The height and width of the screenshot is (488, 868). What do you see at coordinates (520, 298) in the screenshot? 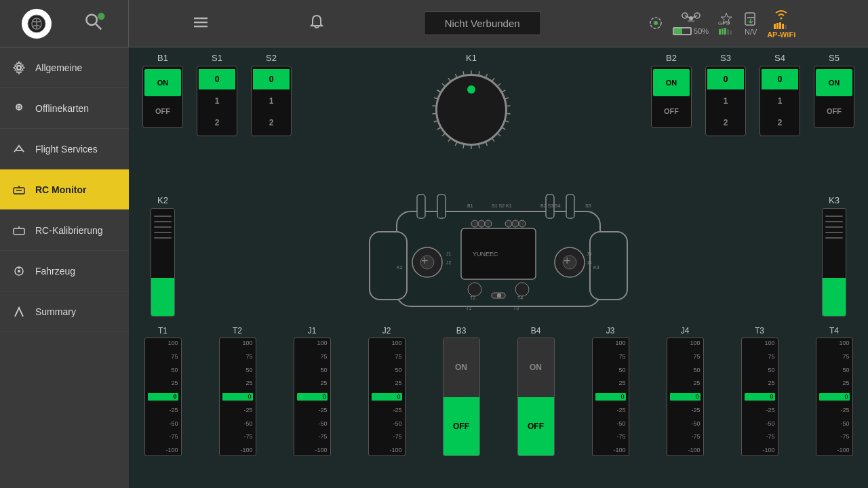
I see `svg-text: T4` at bounding box center [520, 298].